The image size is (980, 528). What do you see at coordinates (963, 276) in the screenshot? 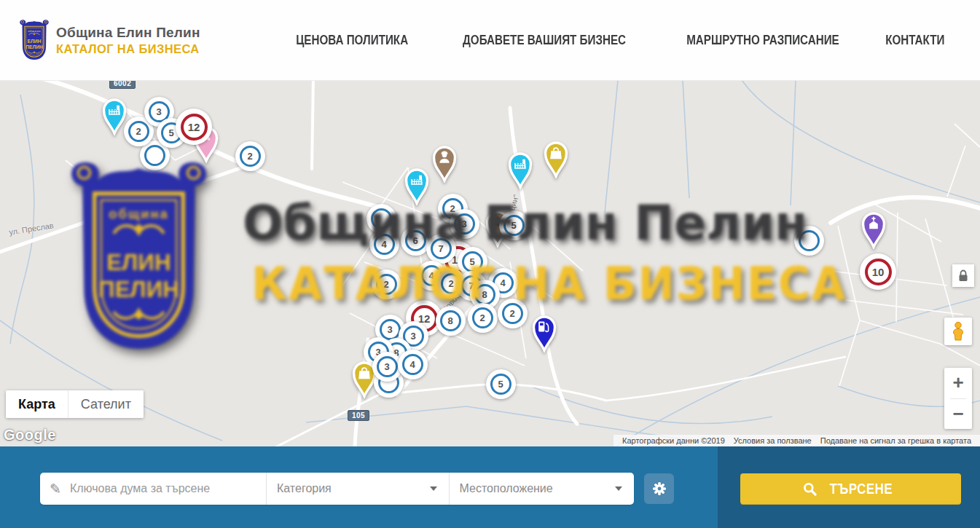
I see `lock-icon` at bounding box center [963, 276].